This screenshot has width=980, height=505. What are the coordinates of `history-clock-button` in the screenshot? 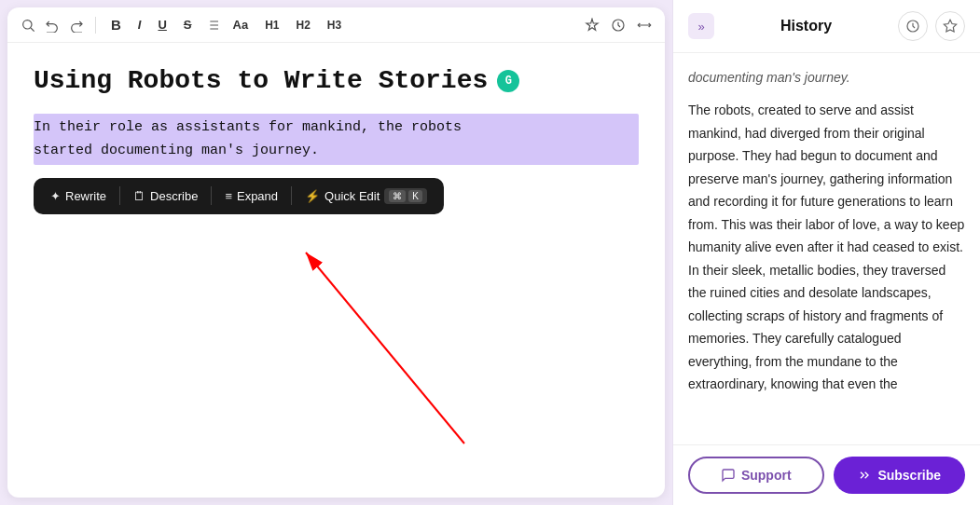 It's located at (913, 26).